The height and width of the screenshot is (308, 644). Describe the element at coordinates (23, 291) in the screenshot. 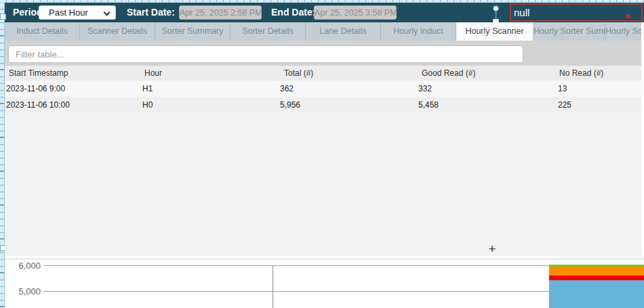

I see `y-axis-tick-5000: 5,000` at that location.